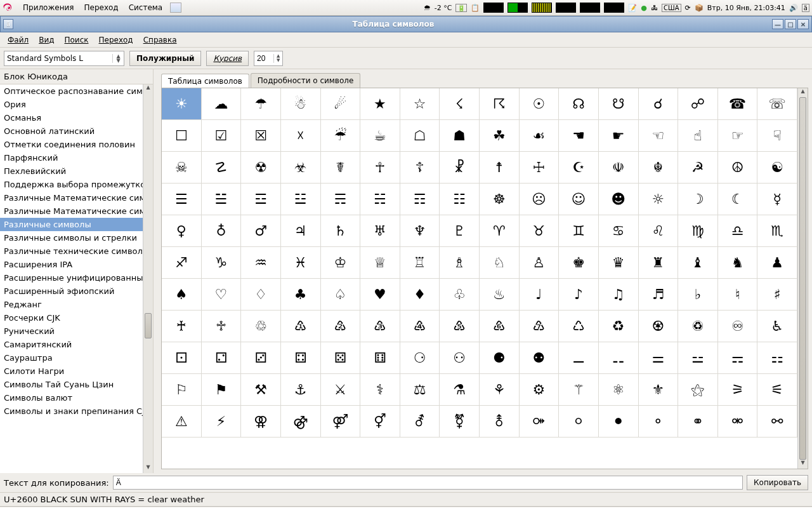  What do you see at coordinates (381, 295) in the screenshot?
I see `character-cell: ♥` at bounding box center [381, 295].